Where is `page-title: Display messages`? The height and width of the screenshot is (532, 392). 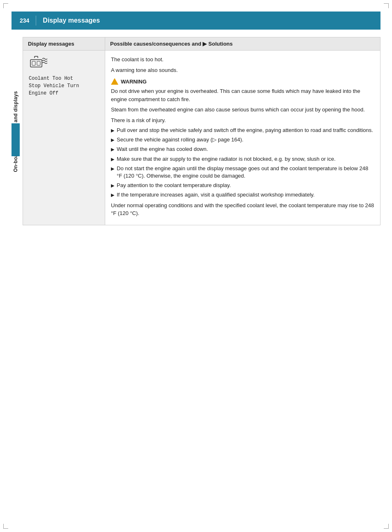 page-title: Display messages is located at coordinates (71, 21).